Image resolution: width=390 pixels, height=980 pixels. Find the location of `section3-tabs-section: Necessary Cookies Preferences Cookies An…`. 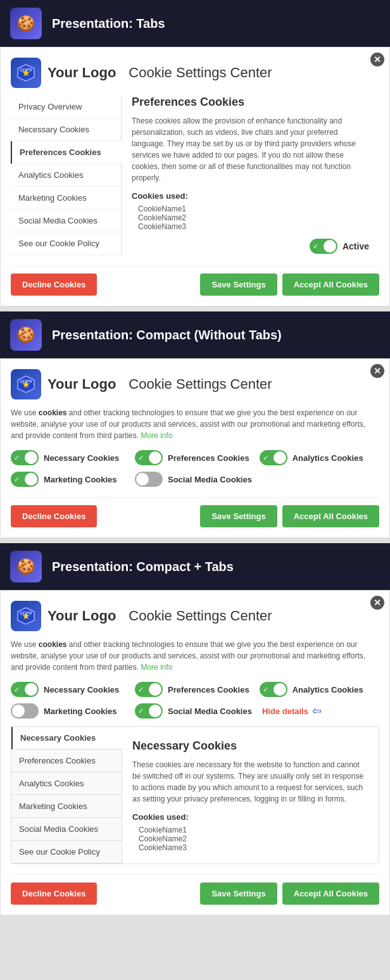

section3-tabs-section: Necessary Cookies Preferences Cookies An… is located at coordinates (195, 795).